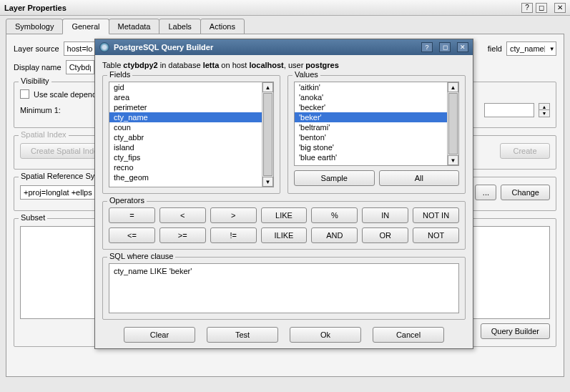  What do you see at coordinates (385, 215) in the screenshot?
I see `op-in-button: IN` at bounding box center [385, 215].